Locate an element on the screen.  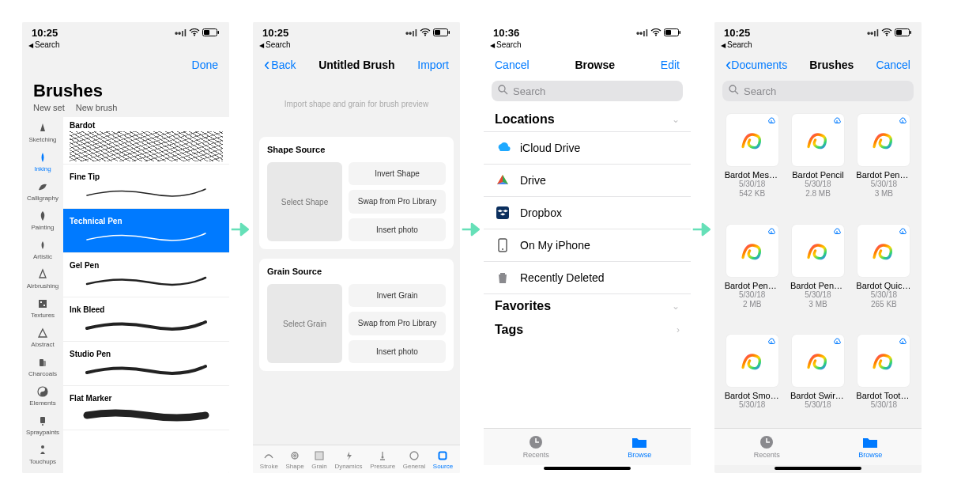
location-row: iCloud Drive is located at coordinates (587, 149).